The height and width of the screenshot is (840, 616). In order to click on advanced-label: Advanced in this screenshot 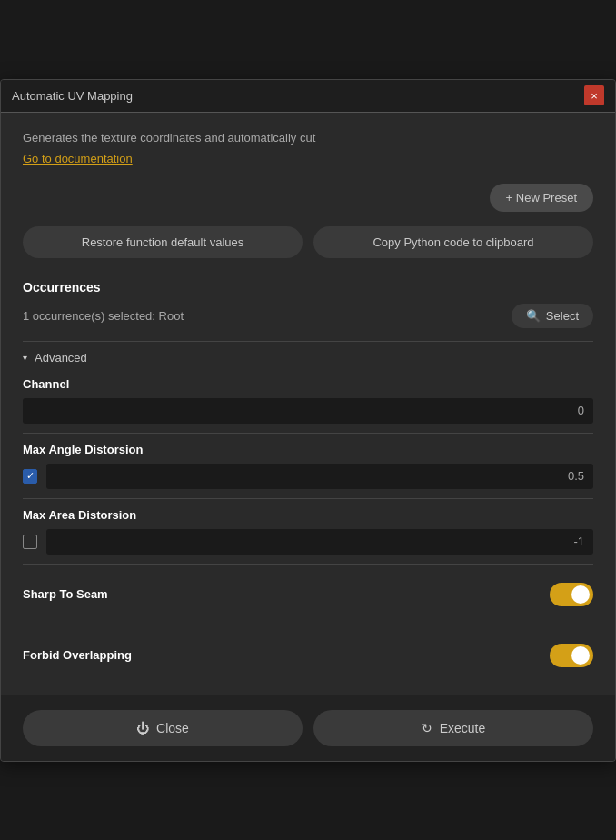, I will do `click(61, 358)`.